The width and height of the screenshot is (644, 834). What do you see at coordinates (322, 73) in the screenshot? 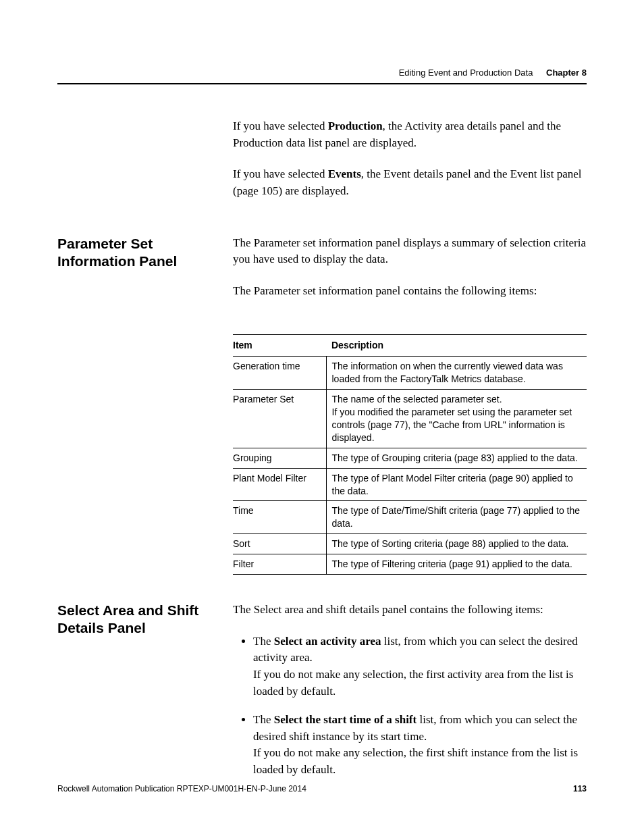
I see `page-header: Editing Event and Production Data Chapte…` at bounding box center [322, 73].